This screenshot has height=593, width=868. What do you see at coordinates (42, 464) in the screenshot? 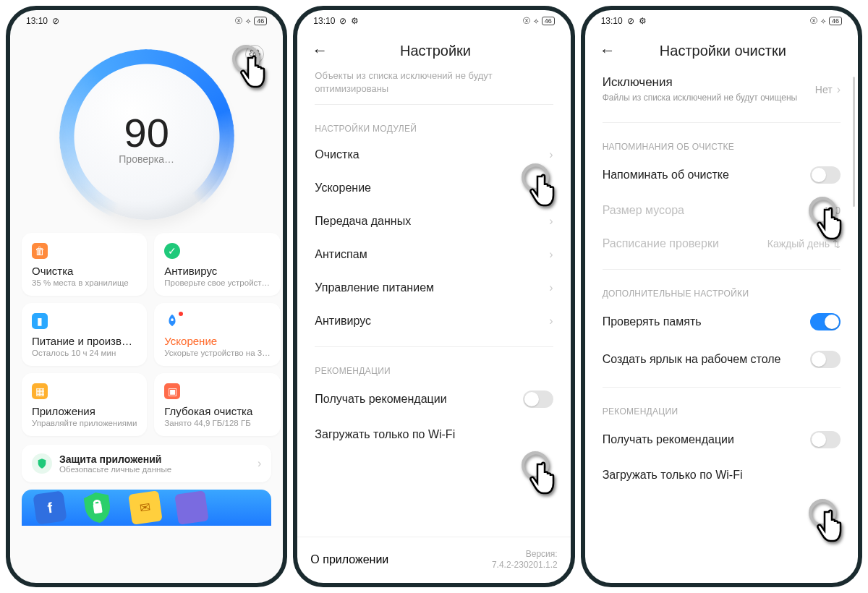
I see `shield-icon` at bounding box center [42, 464].